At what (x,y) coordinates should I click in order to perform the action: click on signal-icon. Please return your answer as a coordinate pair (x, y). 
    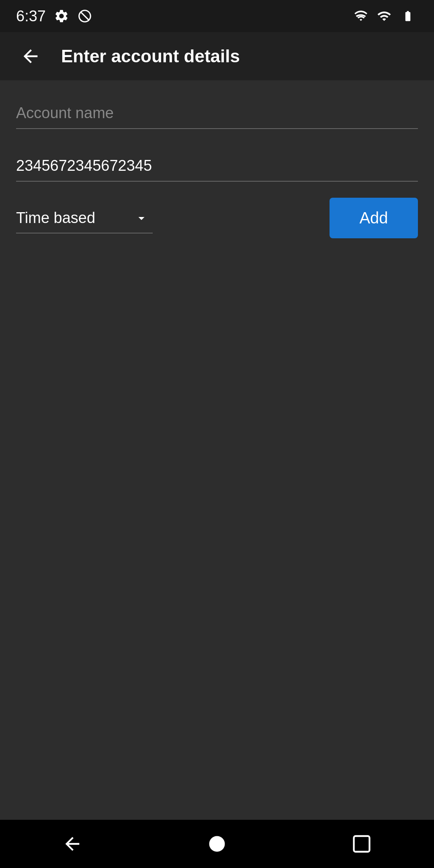
    Looking at the image, I should click on (384, 16).